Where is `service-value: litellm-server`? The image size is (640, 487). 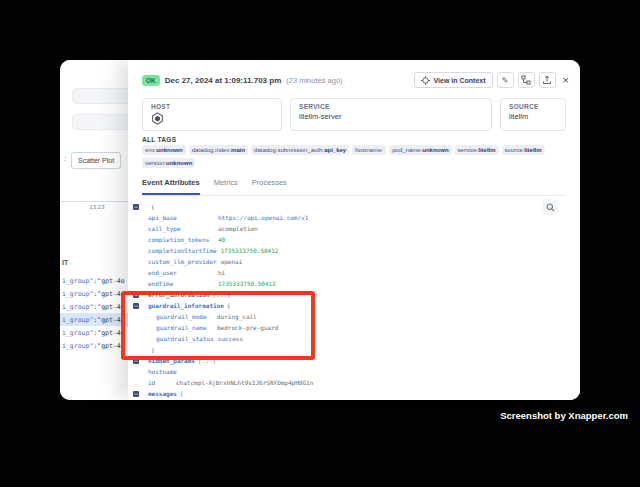 service-value: litellm-server is located at coordinates (391, 116).